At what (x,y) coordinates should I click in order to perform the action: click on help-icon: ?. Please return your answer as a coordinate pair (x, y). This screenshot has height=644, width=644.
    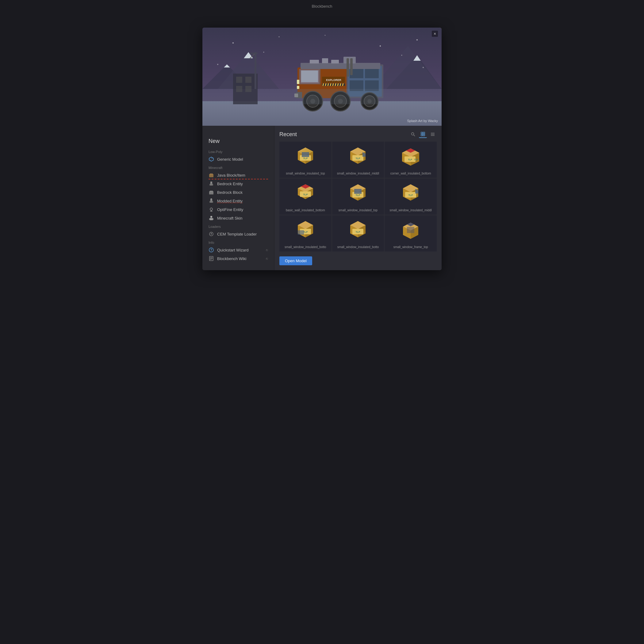
    Looking at the image, I should click on (211, 250).